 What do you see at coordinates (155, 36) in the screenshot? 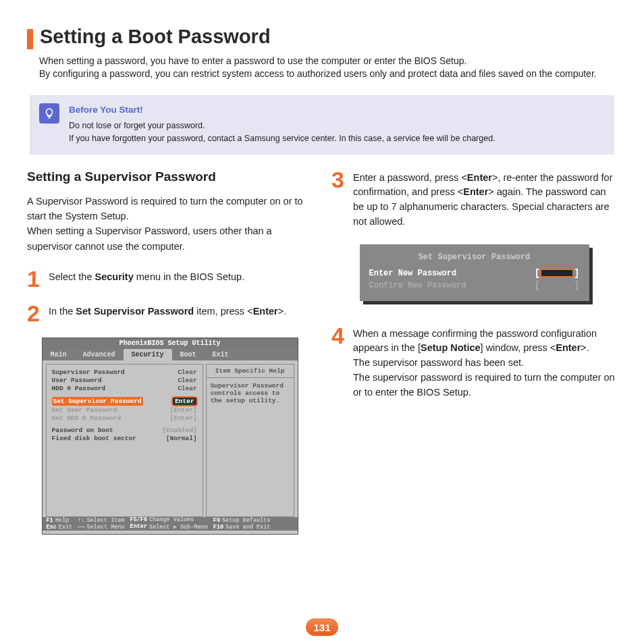
I see `page-title: Setting a Boot Password` at bounding box center [155, 36].